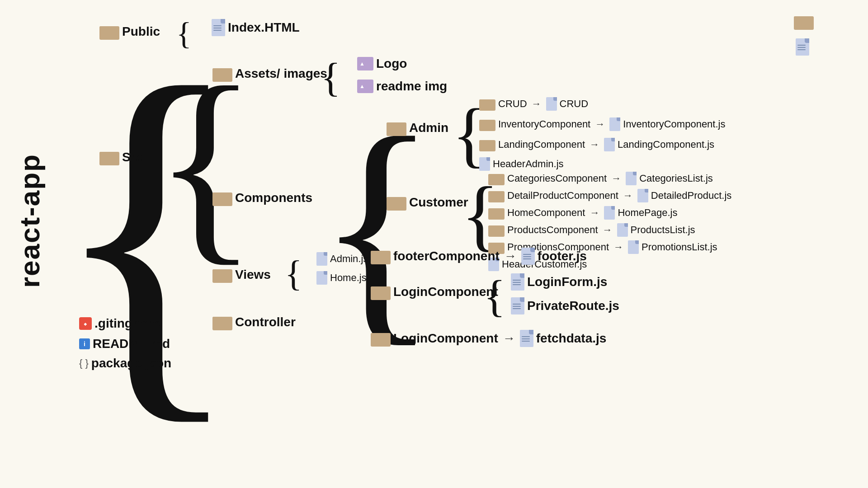 Image resolution: width=868 pixels, height=488 pixels. I want to click on top-right-folder, so click(804, 23).